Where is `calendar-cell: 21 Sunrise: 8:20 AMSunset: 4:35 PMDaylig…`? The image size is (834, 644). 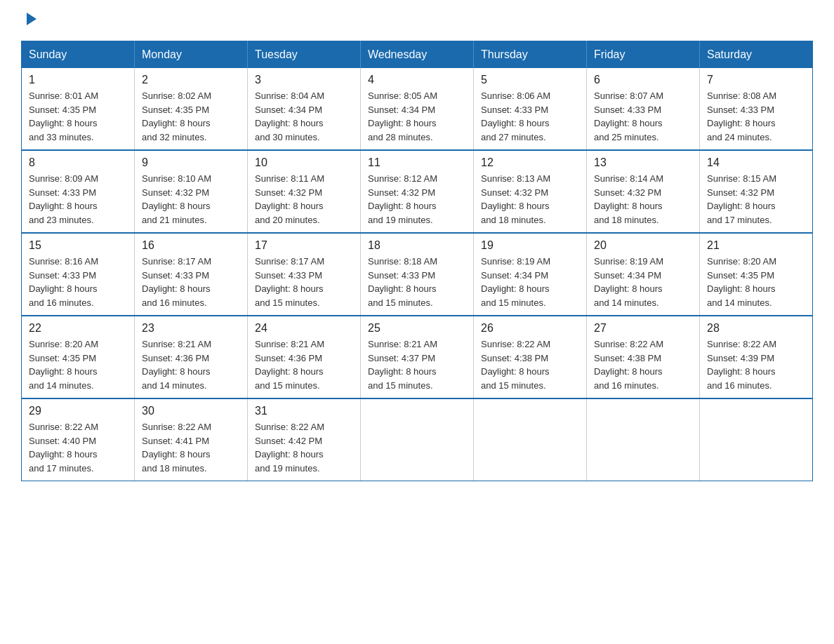
calendar-cell: 21 Sunrise: 8:20 AMSunset: 4:35 PMDaylig… is located at coordinates (757, 274).